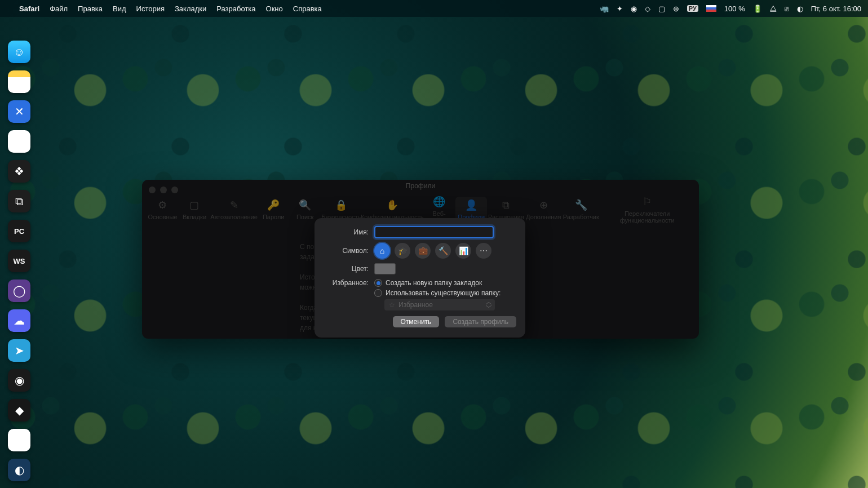 This screenshot has height=488, width=868. I want to click on color-well, so click(385, 269).